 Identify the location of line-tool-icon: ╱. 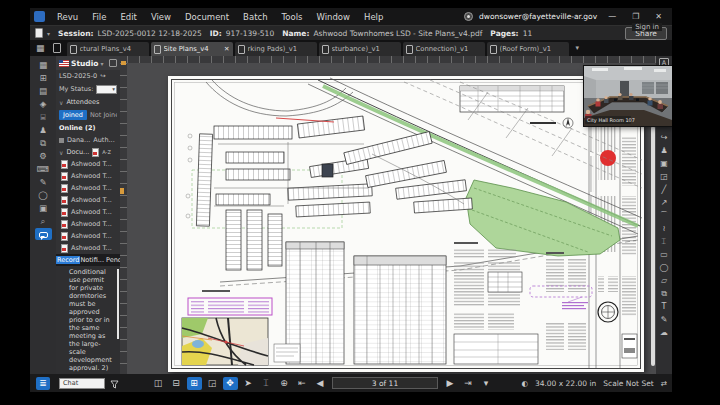
(664, 190).